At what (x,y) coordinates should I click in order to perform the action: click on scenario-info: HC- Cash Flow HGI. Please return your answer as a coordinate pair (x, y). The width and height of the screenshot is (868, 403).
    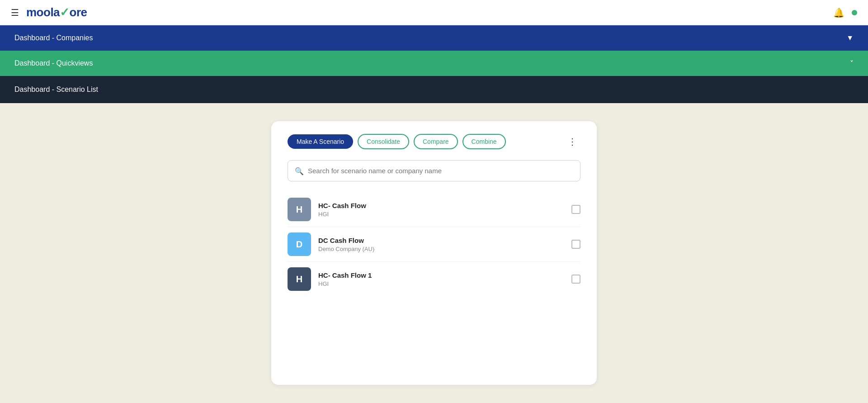
    Looking at the image, I should click on (441, 210).